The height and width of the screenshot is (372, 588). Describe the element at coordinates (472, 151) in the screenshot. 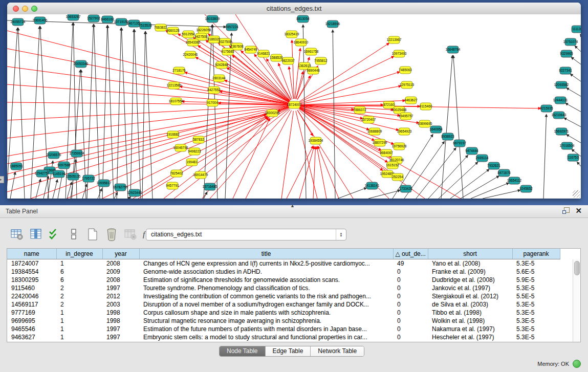

I see `graph-node-teal: 9474444` at that location.